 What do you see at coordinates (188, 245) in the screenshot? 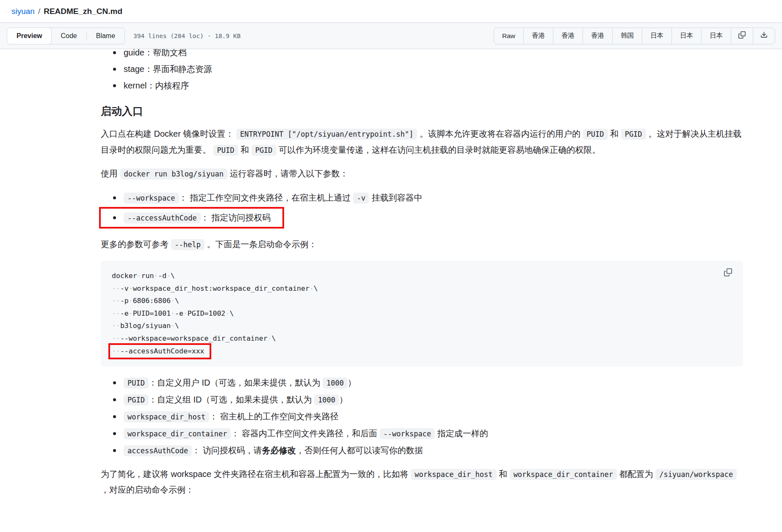
I see `inline-code: --help` at bounding box center [188, 245].